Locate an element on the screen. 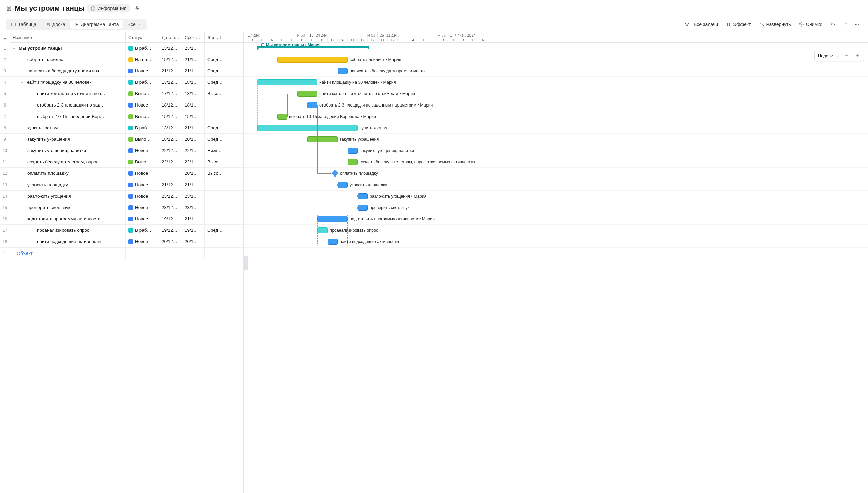 Image resolution: width=868 pixels, height=493 pixels. snapshots-button: Снимки is located at coordinates (810, 24).